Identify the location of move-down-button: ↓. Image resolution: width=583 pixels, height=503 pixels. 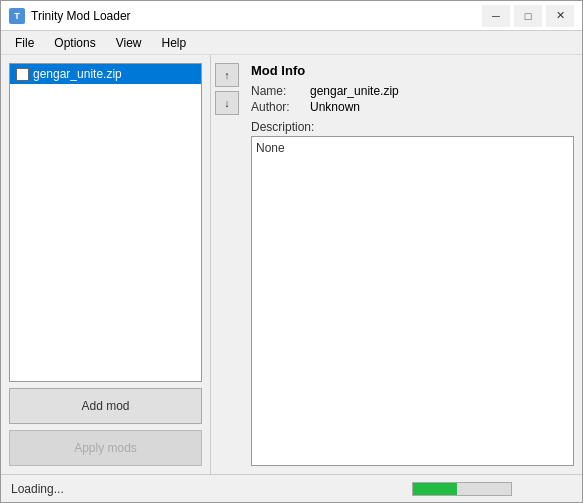
(227, 103).